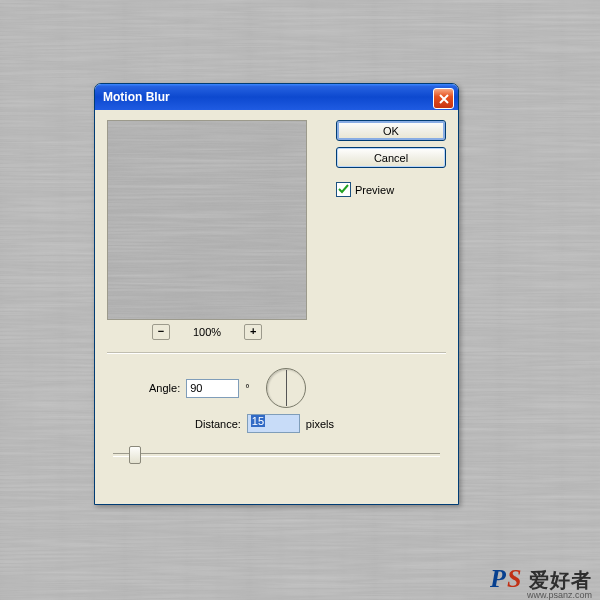 This screenshot has width=600, height=600. I want to click on zoom-out-button: −, so click(161, 332).